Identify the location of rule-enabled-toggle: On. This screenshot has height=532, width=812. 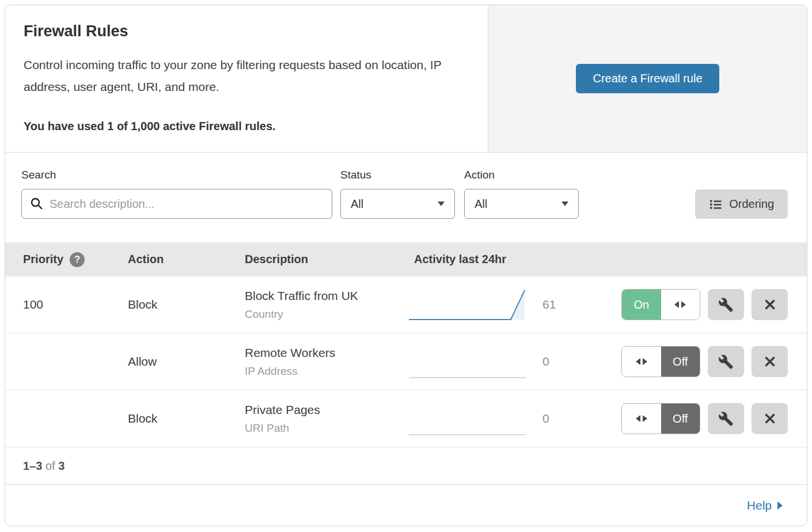
(661, 305).